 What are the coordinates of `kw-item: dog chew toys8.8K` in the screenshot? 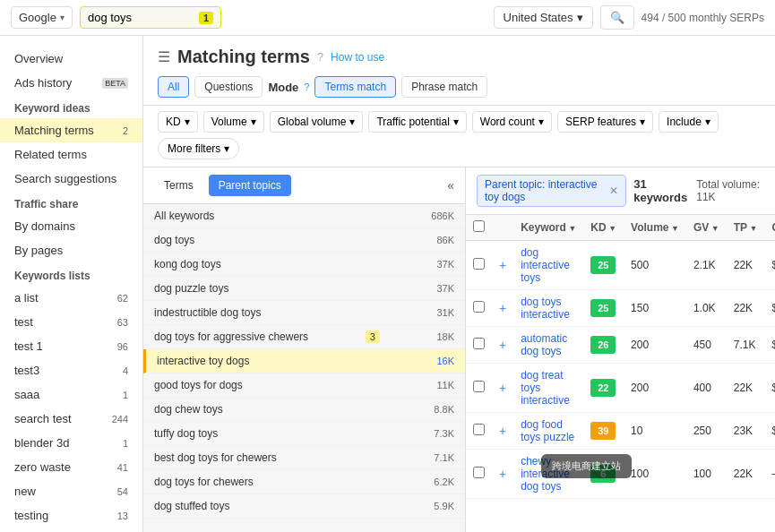 It's located at (305, 410).